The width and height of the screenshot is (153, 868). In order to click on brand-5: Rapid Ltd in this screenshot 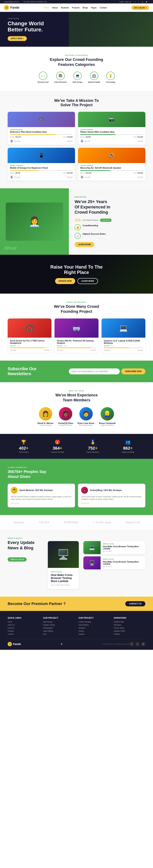, I will do `click(133, 522)`.